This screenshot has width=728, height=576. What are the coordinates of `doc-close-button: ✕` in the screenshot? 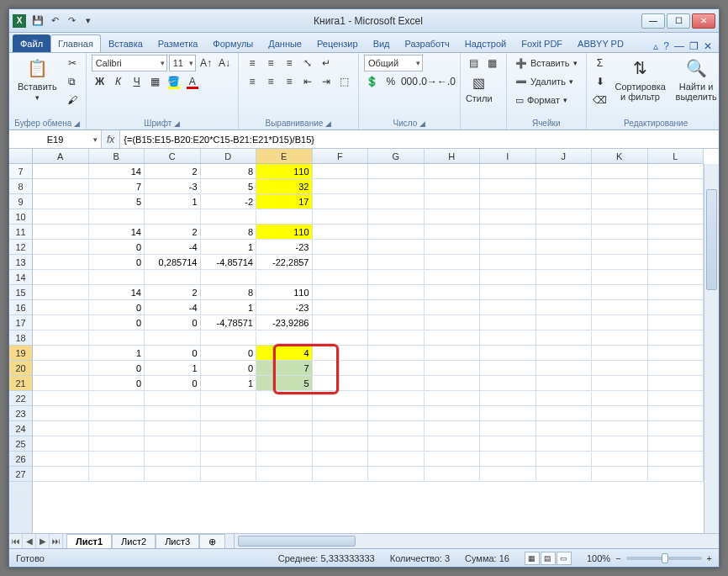 It's located at (708, 46).